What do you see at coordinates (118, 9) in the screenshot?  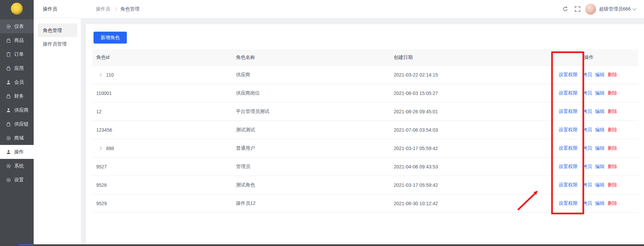 I see `breadcrumb: 操作员 角色管理` at bounding box center [118, 9].